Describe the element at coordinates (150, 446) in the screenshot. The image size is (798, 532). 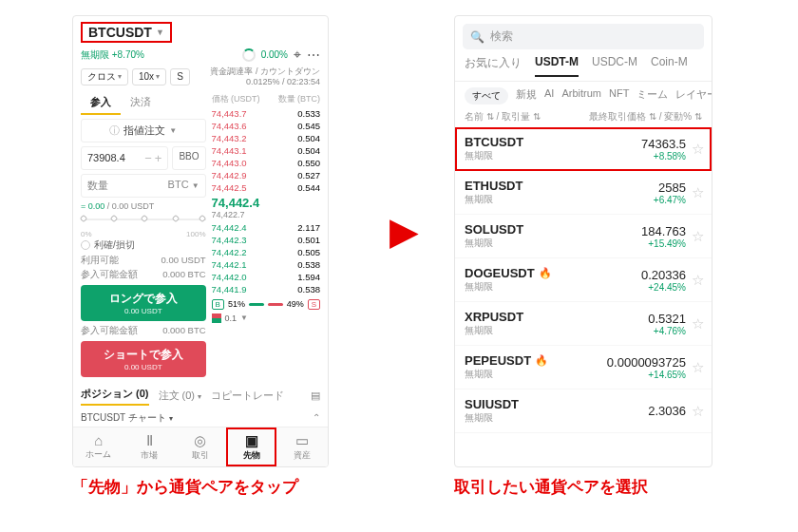
I see `nav-market: Ⅱ市場` at that location.